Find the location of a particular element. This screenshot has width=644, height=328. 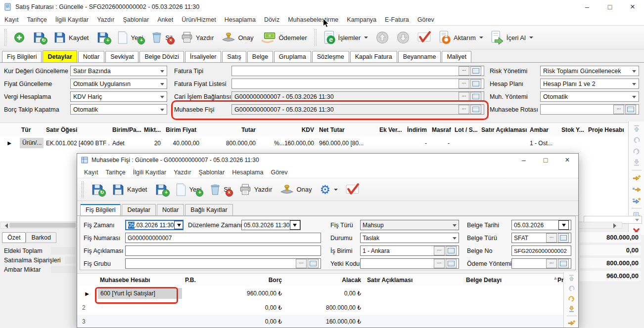

menu-anket: Anket is located at coordinates (165, 20).